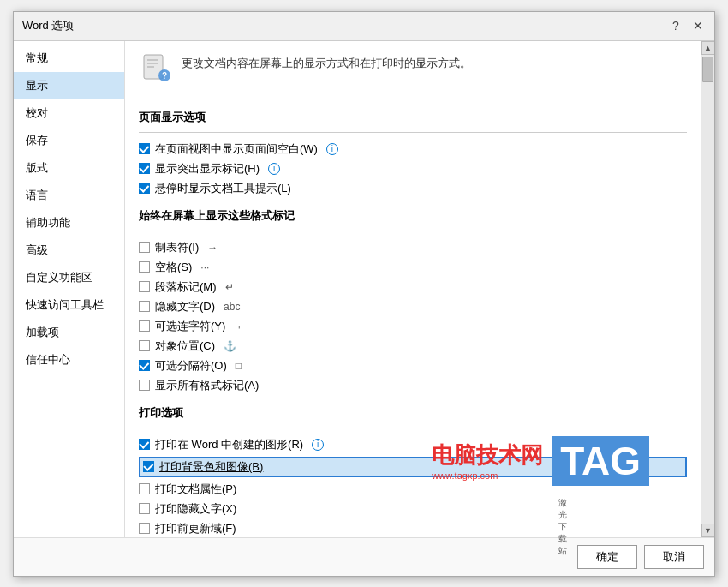 Image resolution: width=728 pixels, height=587 pixels. Describe the element at coordinates (69, 168) in the screenshot. I see `sidebar-item-format: 版式` at that location.